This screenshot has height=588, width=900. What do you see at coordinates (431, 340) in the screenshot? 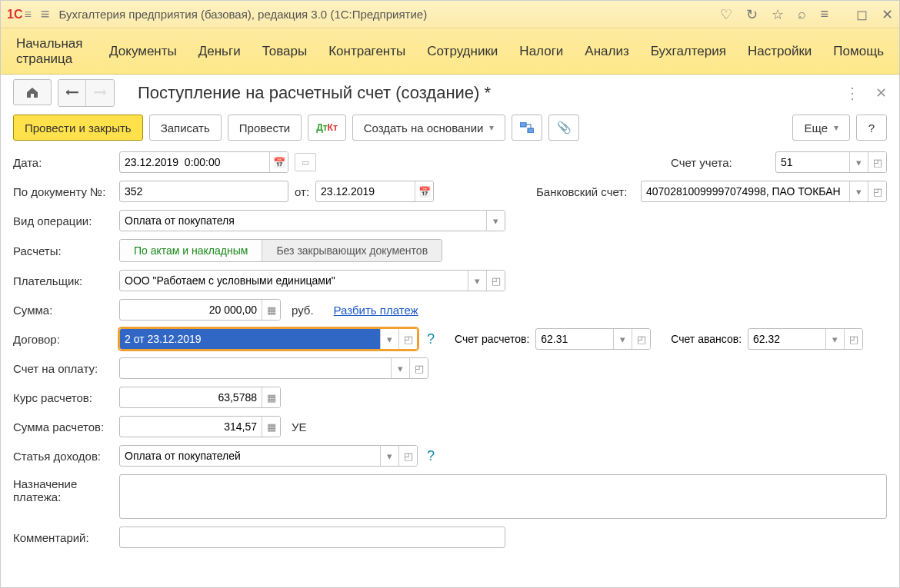
I see `contract-hint-icon: ?` at bounding box center [431, 340].